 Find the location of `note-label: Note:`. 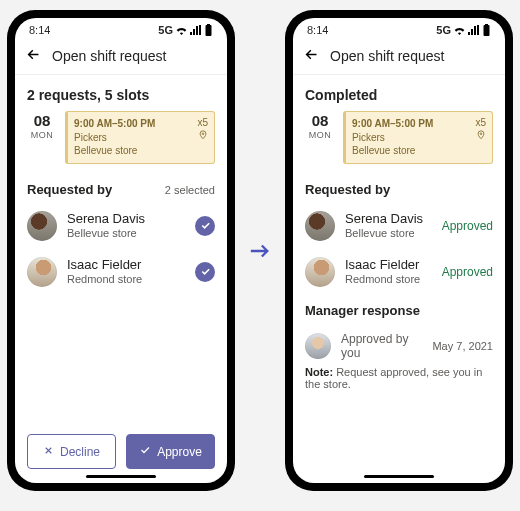

note-label: Note: is located at coordinates (319, 372).